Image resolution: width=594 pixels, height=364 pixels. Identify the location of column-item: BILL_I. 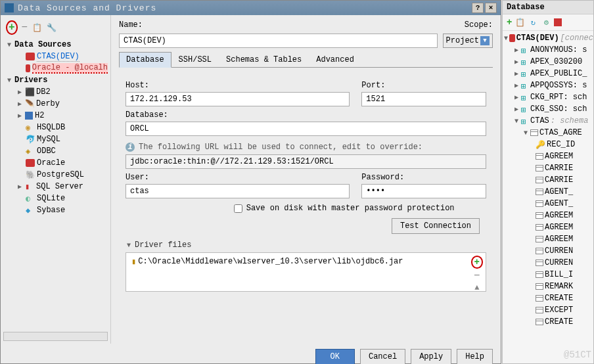
(559, 275).